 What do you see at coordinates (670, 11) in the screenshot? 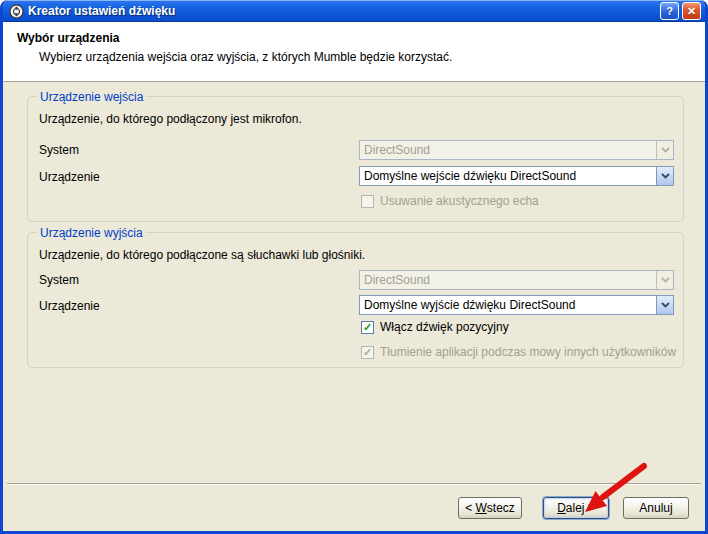
I see `help-button: ?` at bounding box center [670, 11].